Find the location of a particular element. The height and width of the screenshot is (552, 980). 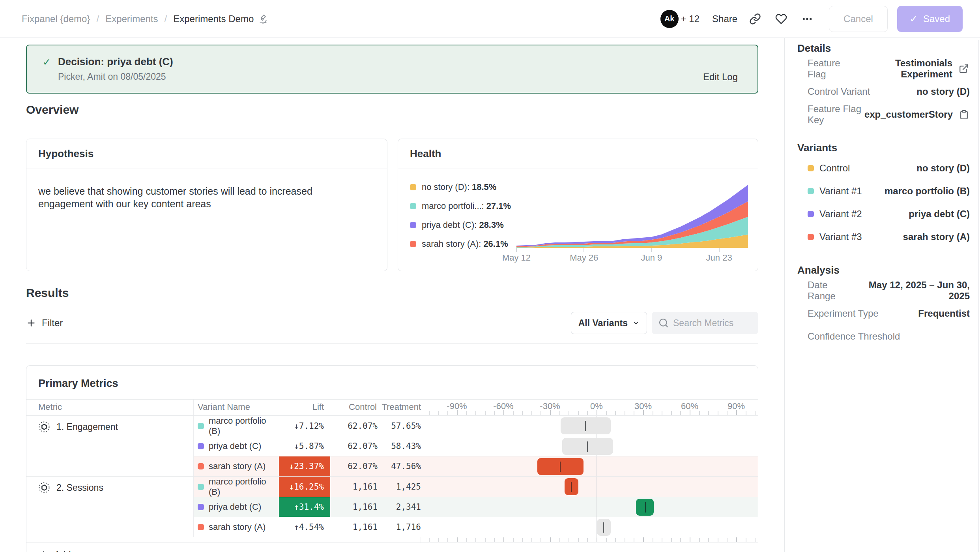

health-legend: no story (D): 18.5% marco portfoli...: 2… is located at coordinates (457, 211).